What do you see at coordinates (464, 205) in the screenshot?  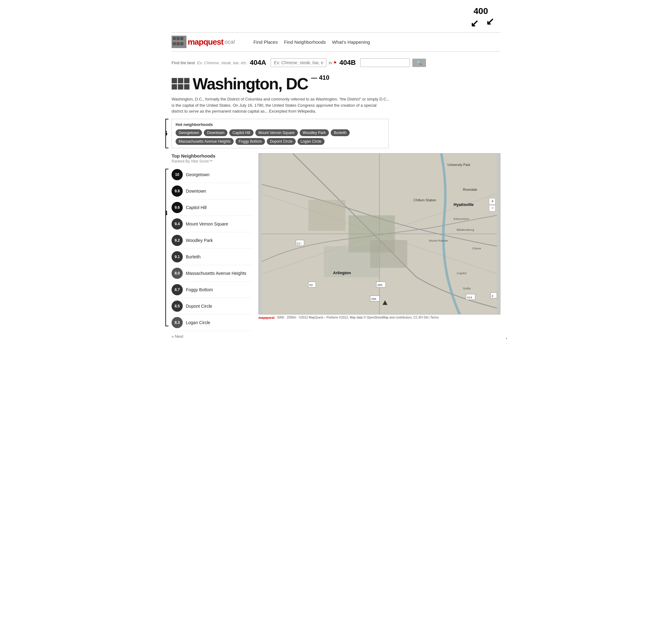 I see `svg-text: Hyattsville` at bounding box center [464, 205].